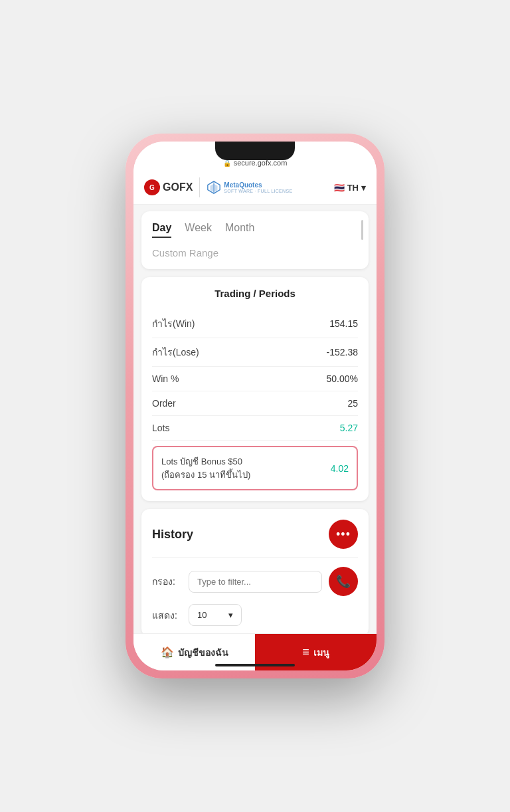  What do you see at coordinates (255, 253) in the screenshot?
I see `custom-range-tab: Custom Range` at bounding box center [255, 253].